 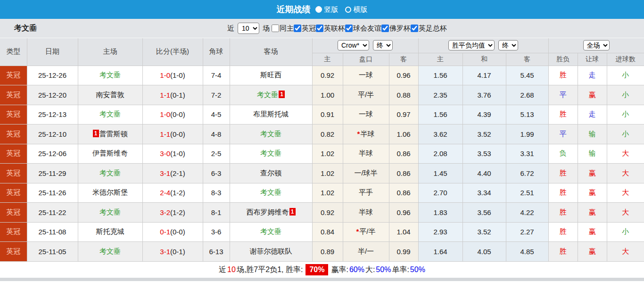 I want to click on filter-checkbox-0: 同主, so click(x=283, y=28).